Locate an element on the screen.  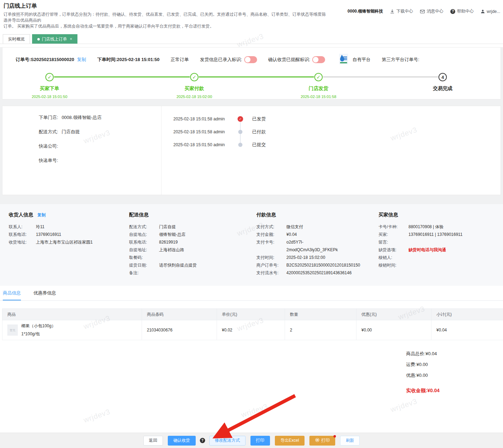
product-subtotal: ¥0.04 is located at coordinates (467, 330).